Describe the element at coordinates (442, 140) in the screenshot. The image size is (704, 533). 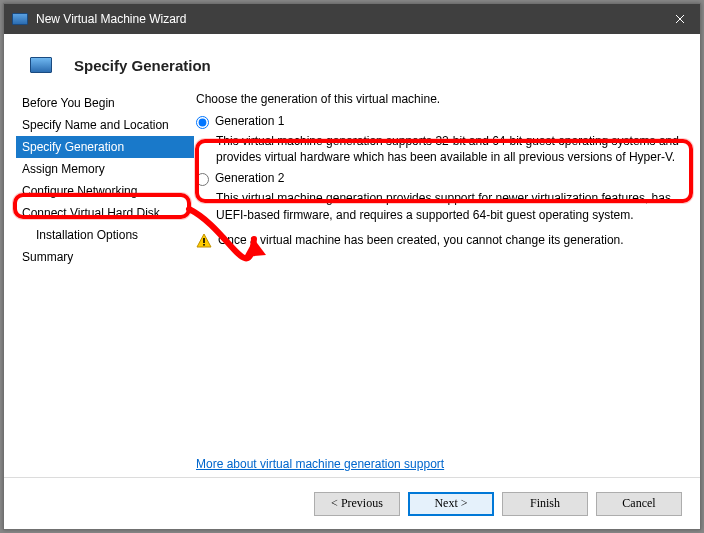
I see `option-generation-1: Generation 1 This virtual machine genera…` at that location.